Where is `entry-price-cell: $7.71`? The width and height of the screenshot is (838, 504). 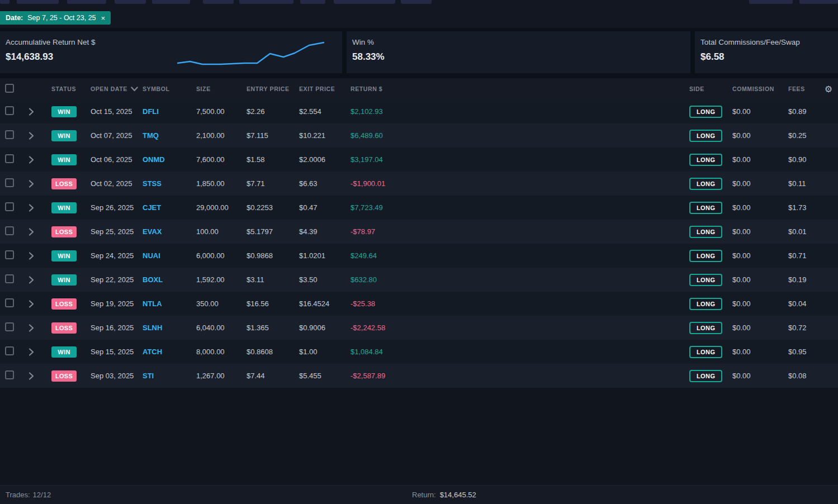
entry-price-cell: $7.71 is located at coordinates (273, 183).